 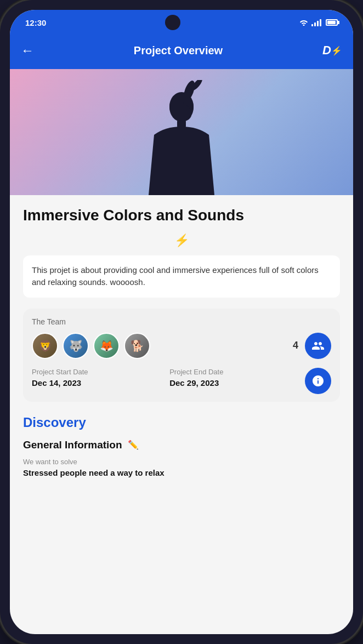 What do you see at coordinates (60, 378) in the screenshot?
I see `start-date-group: Project Start Date Dec 14, 2023` at bounding box center [60, 378].